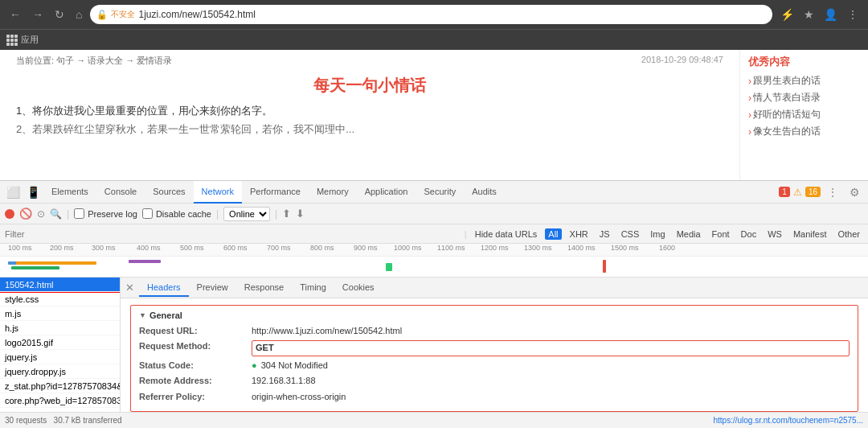 The height and width of the screenshot is (436, 868). Describe the element at coordinates (195, 397) in the screenshot. I see `referrer-policy-label: Referrer Policy:` at that location.